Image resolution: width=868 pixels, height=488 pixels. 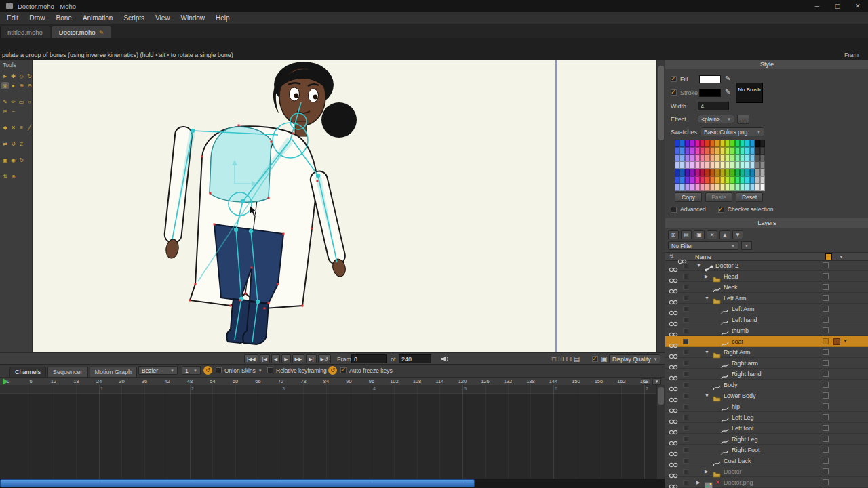 What do you see at coordinates (5, 102) in the screenshot?
I see `draw-freehand-tool: ✎` at bounding box center [5, 102].